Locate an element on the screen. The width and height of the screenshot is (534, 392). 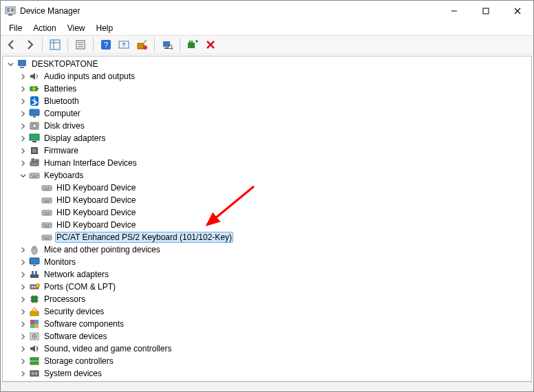
computer-root-icon is located at coordinates (22, 64).